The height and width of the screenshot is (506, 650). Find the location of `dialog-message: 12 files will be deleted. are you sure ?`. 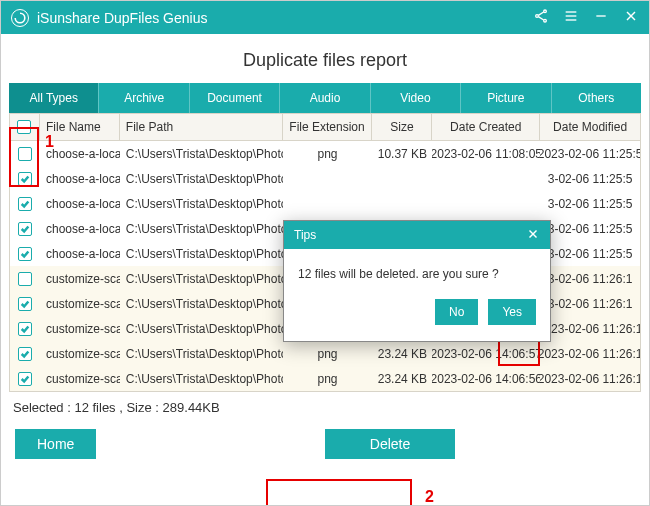

dialog-message: 12 files will be deleted. are you sure ? is located at coordinates (417, 274).